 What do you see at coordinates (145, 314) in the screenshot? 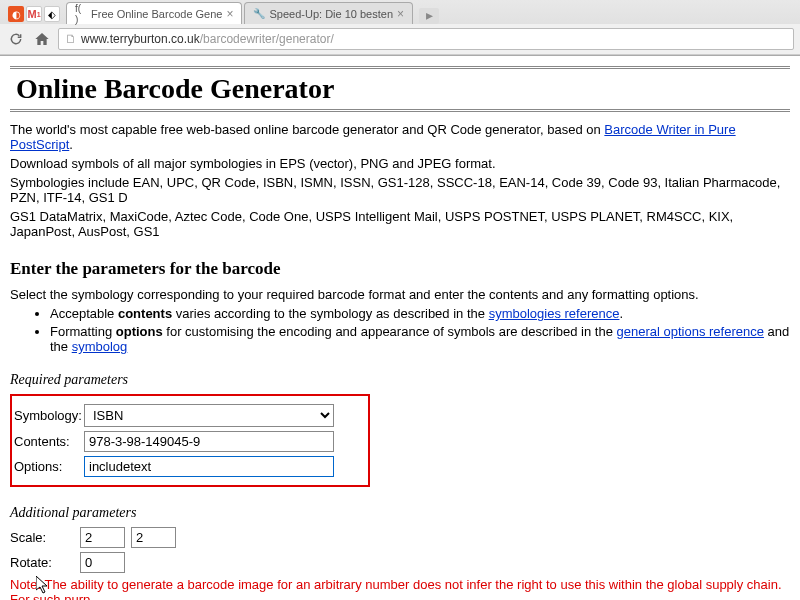
I see `b1-bold: contents` at bounding box center [145, 314].